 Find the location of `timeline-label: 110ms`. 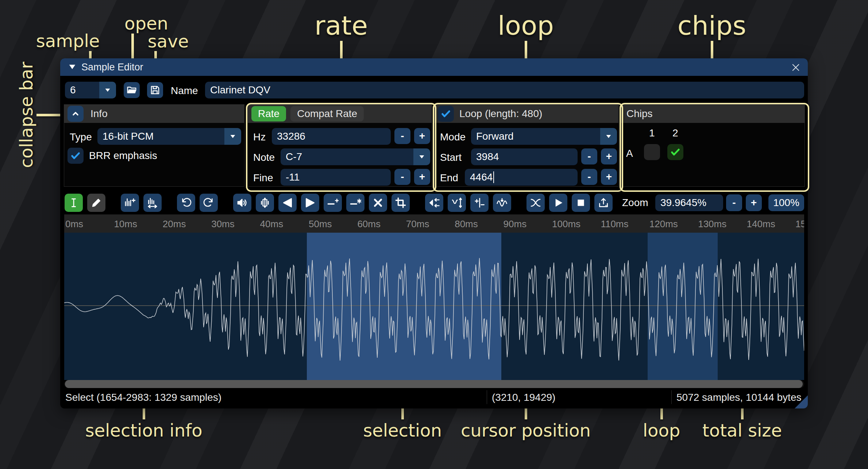

timeline-label: 110ms is located at coordinates (614, 224).